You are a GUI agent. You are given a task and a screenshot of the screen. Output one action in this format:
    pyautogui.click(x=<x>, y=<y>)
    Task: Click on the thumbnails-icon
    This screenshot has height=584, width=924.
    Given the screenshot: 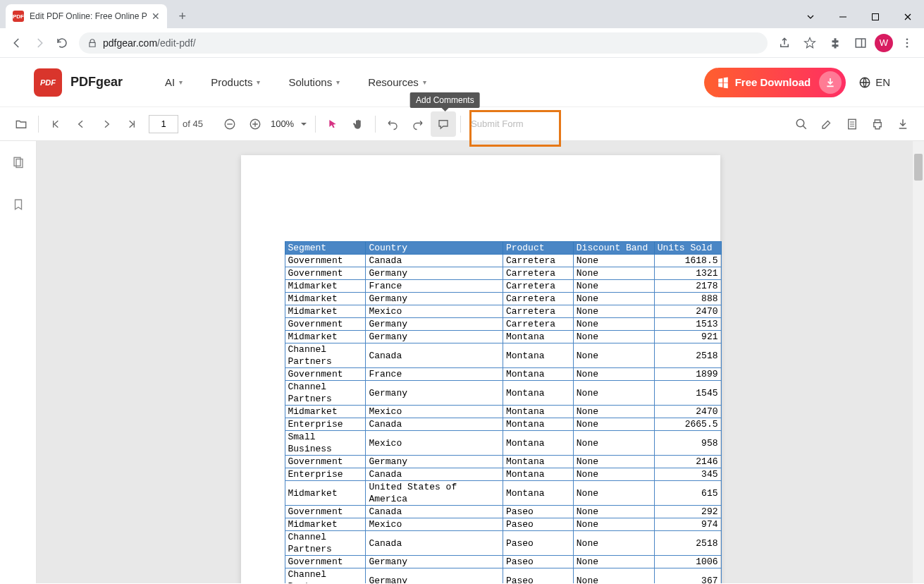 What is the action you would take?
    pyautogui.click(x=18, y=162)
    